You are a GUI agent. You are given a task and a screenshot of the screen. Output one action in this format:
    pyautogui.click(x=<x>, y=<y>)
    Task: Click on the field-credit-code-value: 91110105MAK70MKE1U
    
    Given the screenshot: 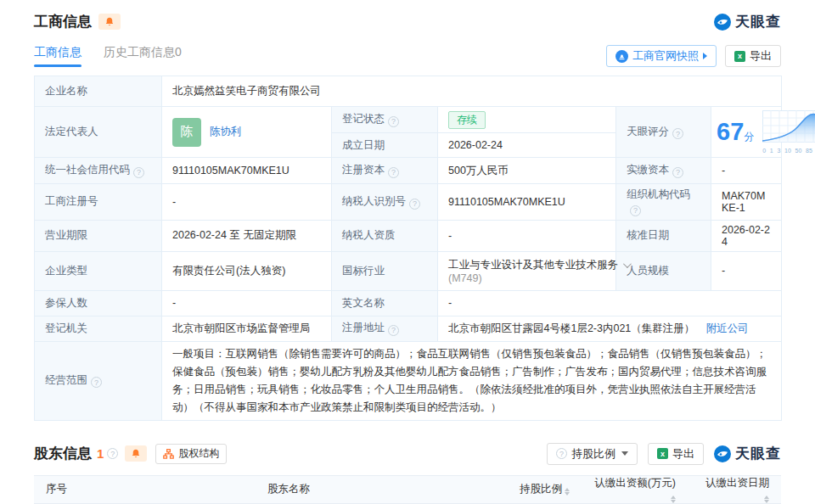 What is the action you would take?
    pyautogui.click(x=247, y=171)
    